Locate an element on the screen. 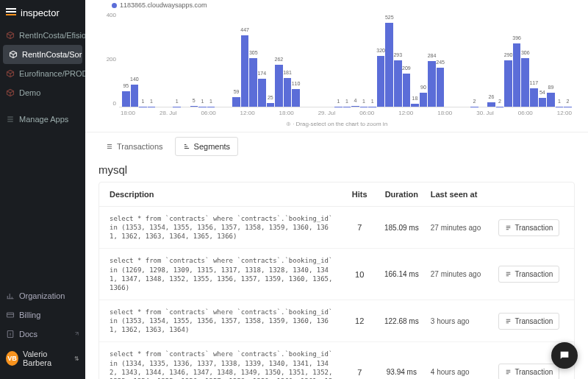 The width and height of the screenshot is (588, 379). bar: 181 is located at coordinates (288, 93).